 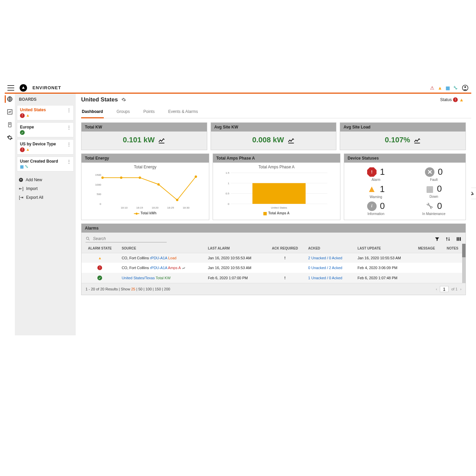 What do you see at coordinates (273, 263) in the screenshot?
I see `alarms-table: ALARM STATESOURCELAST ALARMACK REQUIREDA…` at bounding box center [273, 263].